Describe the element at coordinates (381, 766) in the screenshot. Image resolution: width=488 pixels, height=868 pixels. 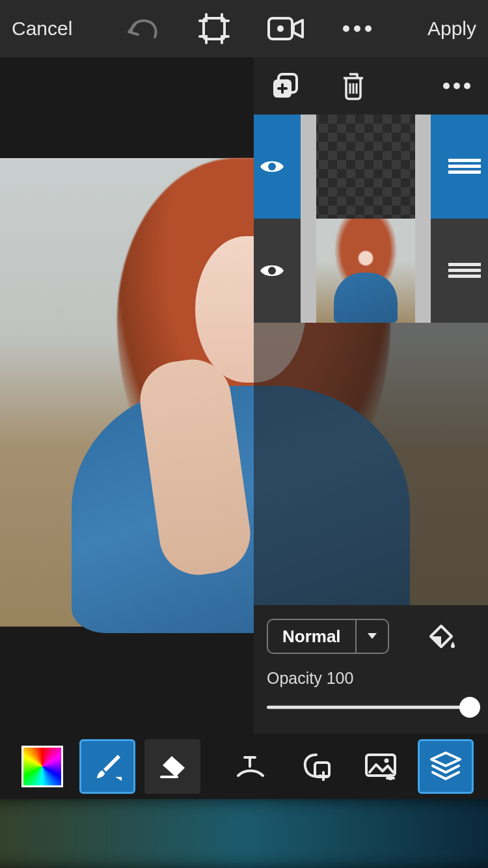
I see `image-tool-button` at that location.